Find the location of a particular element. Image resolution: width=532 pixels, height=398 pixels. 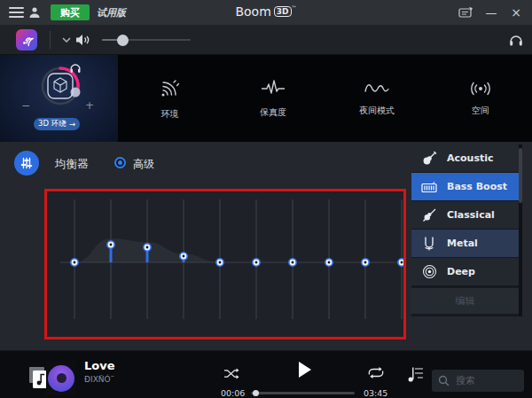

song-title: Love is located at coordinates (99, 365).